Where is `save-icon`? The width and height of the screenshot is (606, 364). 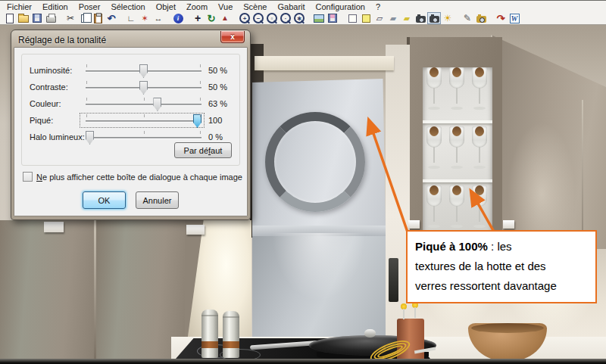 save-icon is located at coordinates (37, 18).